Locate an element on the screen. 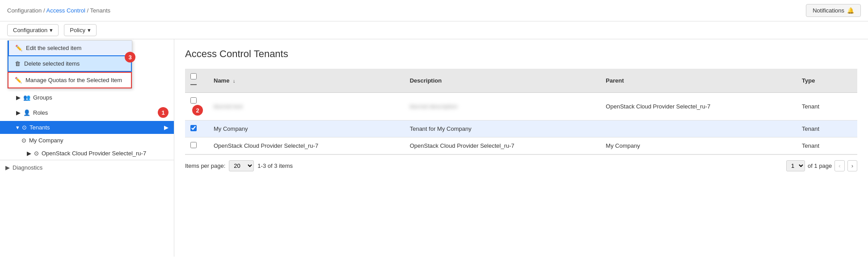 This screenshot has height=262, width=868. row1-desc: blurred description is located at coordinates (502, 107).